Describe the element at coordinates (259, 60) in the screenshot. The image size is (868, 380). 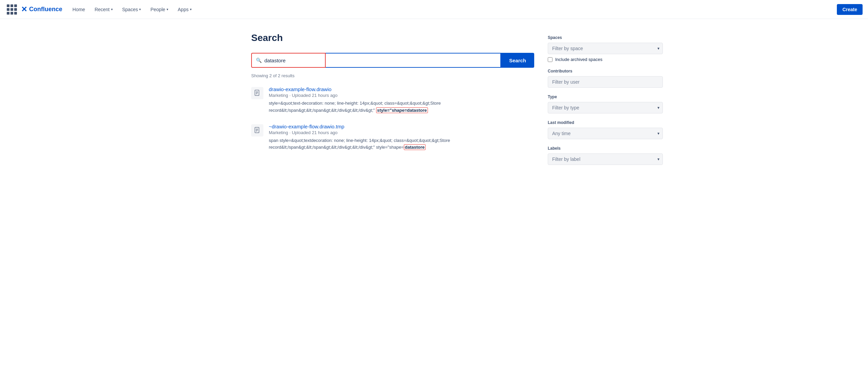
I see `search-icon: 🔍` at that location.